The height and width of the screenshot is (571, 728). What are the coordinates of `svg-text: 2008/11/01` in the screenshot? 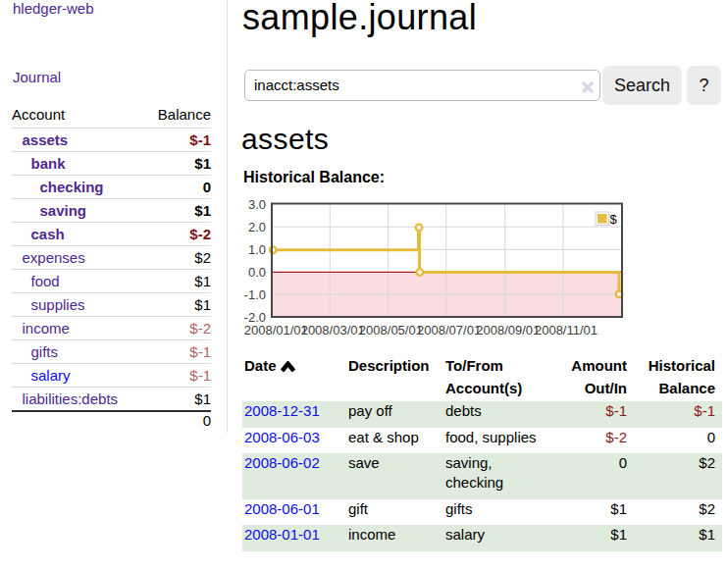 It's located at (566, 330).